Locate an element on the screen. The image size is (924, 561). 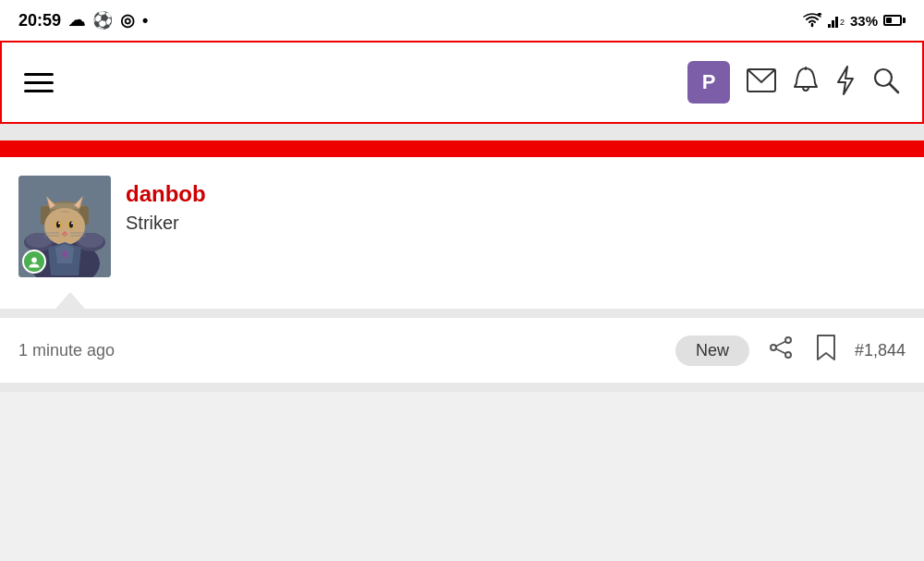
bell-icon is located at coordinates (806, 82).